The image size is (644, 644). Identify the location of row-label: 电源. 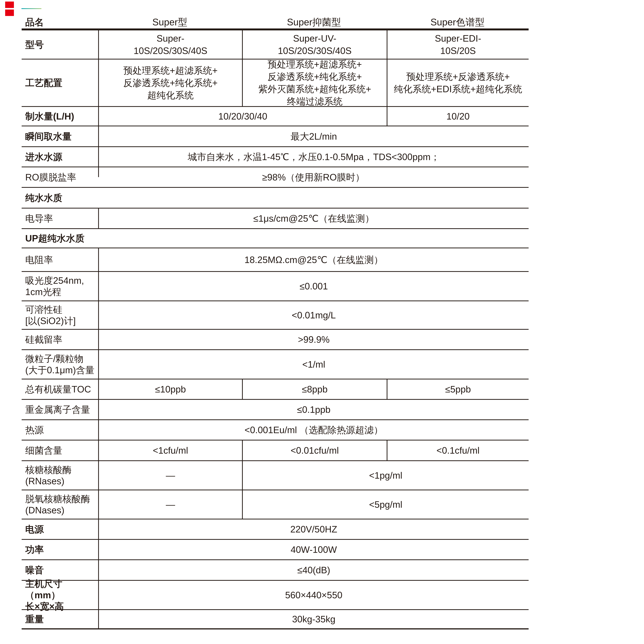
(60, 529).